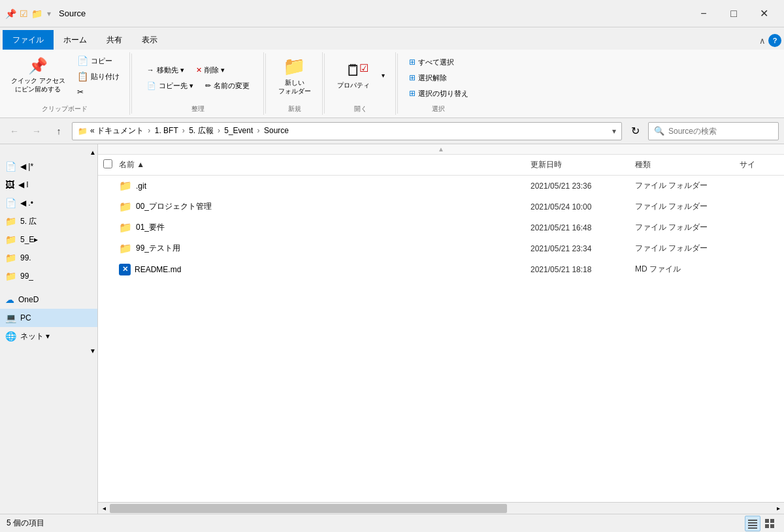 The height and width of the screenshot is (532, 784). What do you see at coordinates (295, 75) in the screenshot?
I see `new-folder-button: 📁 新しいフォルダー` at bounding box center [295, 75].